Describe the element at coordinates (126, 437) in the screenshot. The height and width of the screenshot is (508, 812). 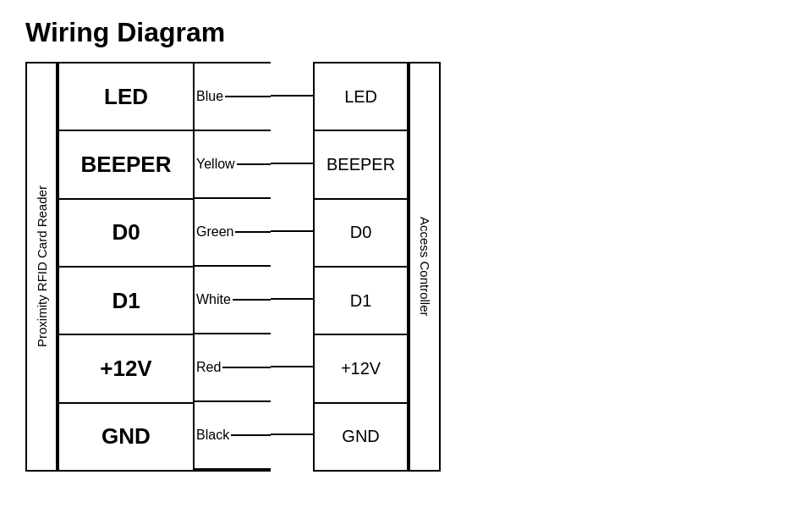
I see `reader-cell: GND` at that location.